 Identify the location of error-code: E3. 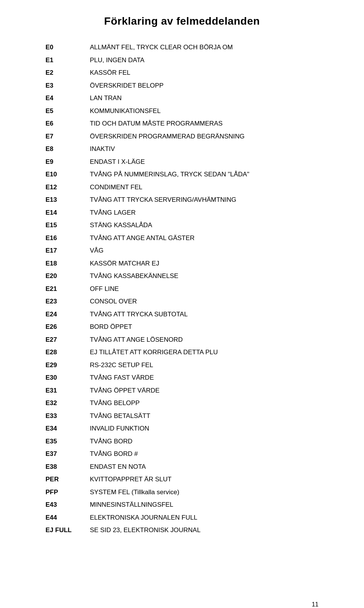
(49, 86).